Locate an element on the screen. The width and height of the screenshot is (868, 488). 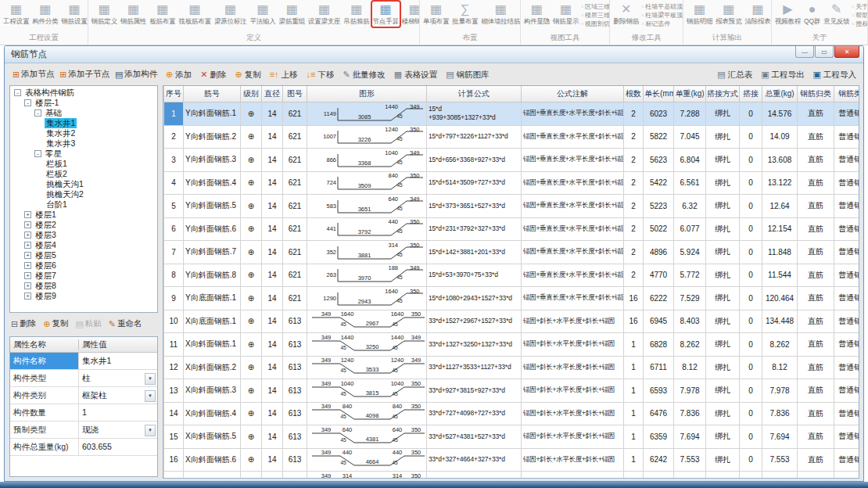
report-preview-button: ▦报表预览 is located at coordinates (729, 14).